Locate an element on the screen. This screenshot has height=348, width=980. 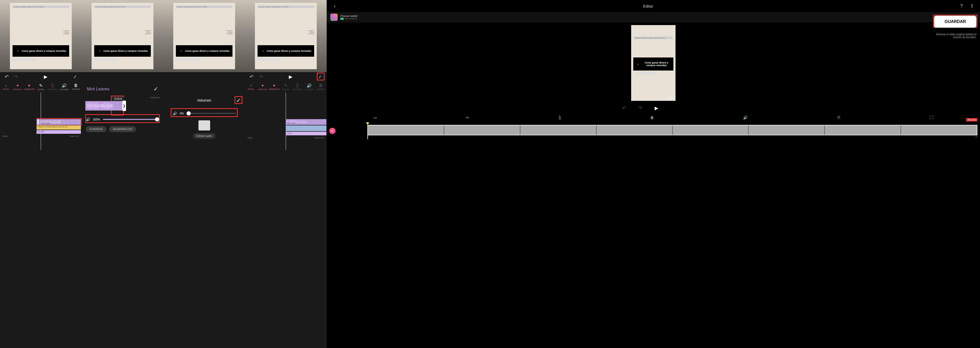
chip-fundirse: FUNDIRSE is located at coordinates (96, 129).